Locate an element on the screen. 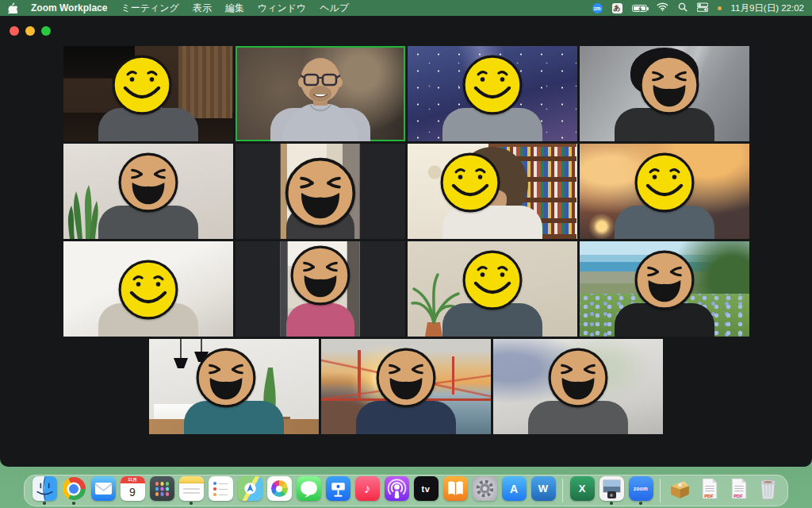 The height and width of the screenshot is (508, 812). menubar-app-name: Zoom Workplace is located at coordinates (69, 8).